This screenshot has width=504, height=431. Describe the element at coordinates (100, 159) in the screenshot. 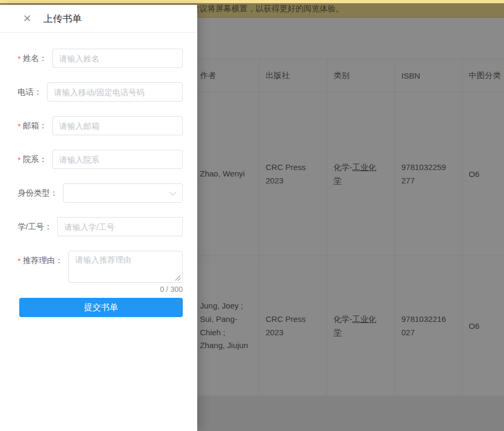

I see `department-field-row: * 院系：` at that location.